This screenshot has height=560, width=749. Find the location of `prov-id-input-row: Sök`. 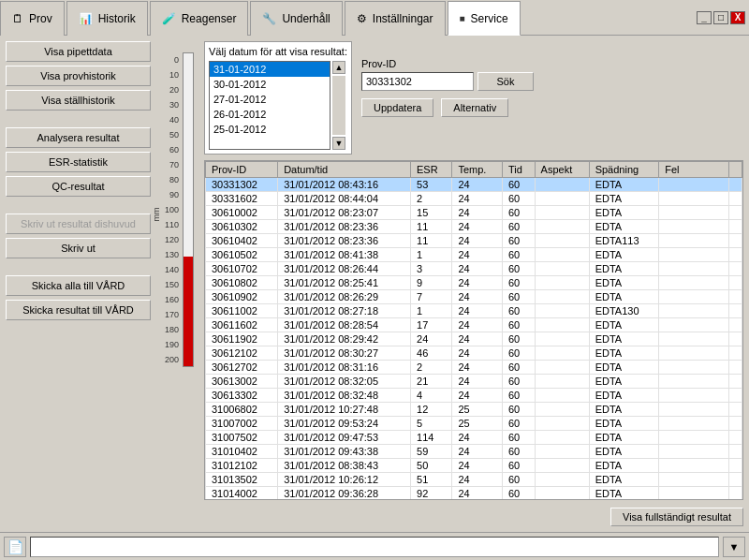

prov-id-input-row: Sök is located at coordinates (448, 81).